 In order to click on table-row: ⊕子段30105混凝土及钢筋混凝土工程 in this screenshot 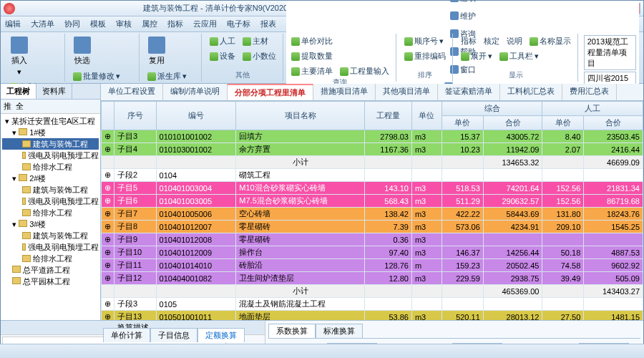, I will do `click(372, 304)`.